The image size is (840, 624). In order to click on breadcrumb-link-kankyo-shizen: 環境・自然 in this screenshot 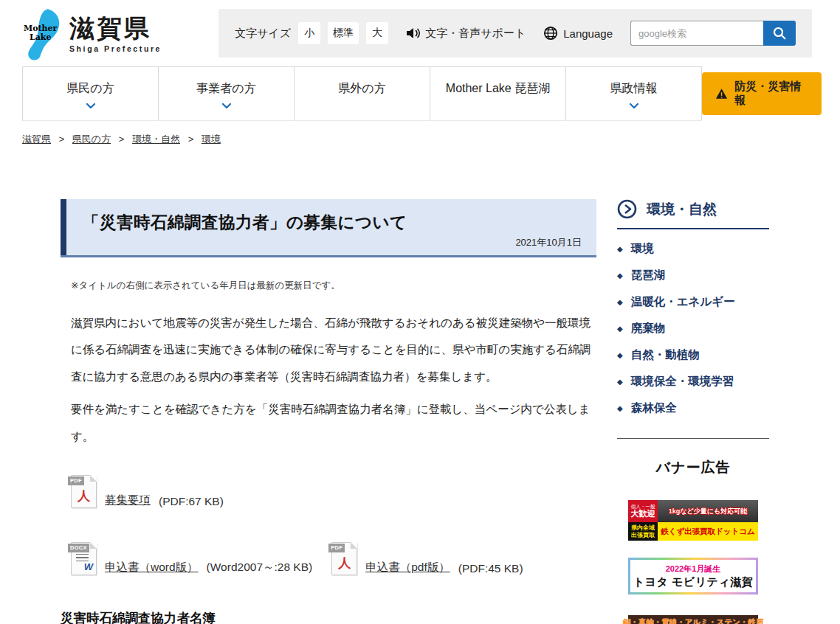, I will do `click(156, 139)`.